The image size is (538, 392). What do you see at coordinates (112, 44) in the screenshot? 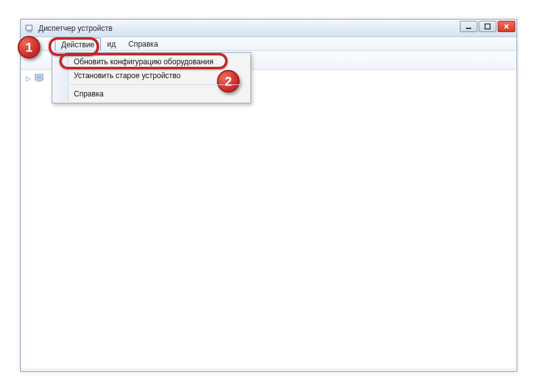
I see `menu-view: ид` at bounding box center [112, 44].